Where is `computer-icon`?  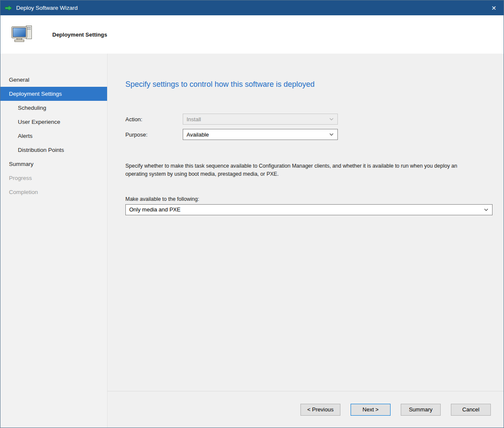
computer-icon is located at coordinates (22, 34).